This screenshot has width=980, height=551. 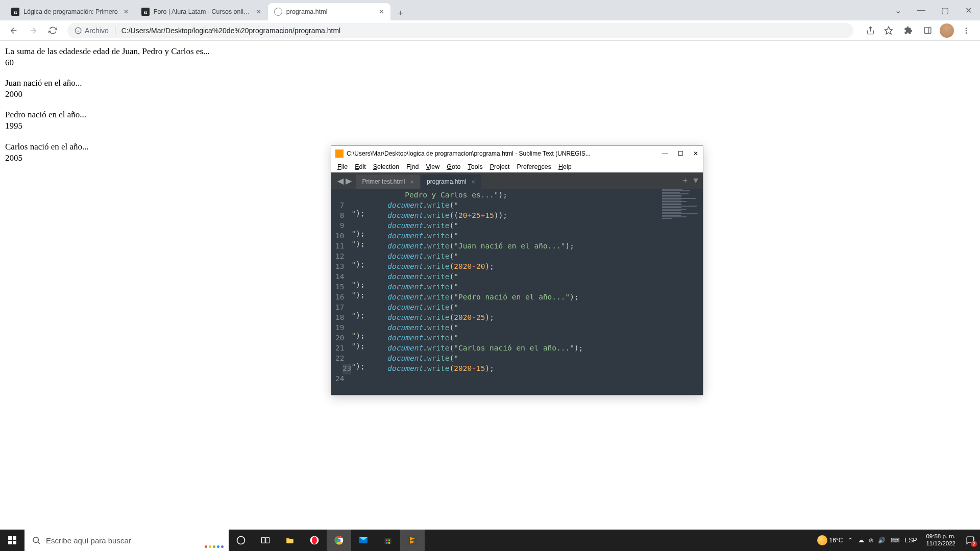 I want to click on notif-badge: 2, so click(x=974, y=544).